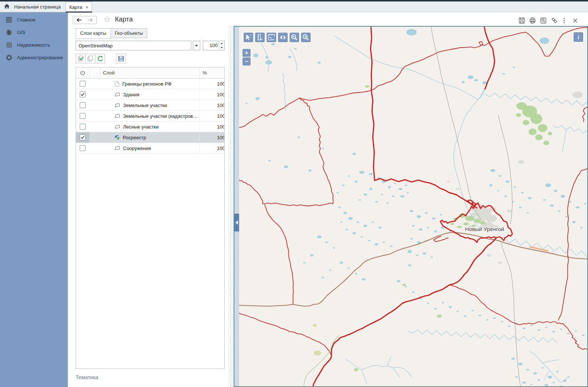  I want to click on forward-button, so click(90, 20).